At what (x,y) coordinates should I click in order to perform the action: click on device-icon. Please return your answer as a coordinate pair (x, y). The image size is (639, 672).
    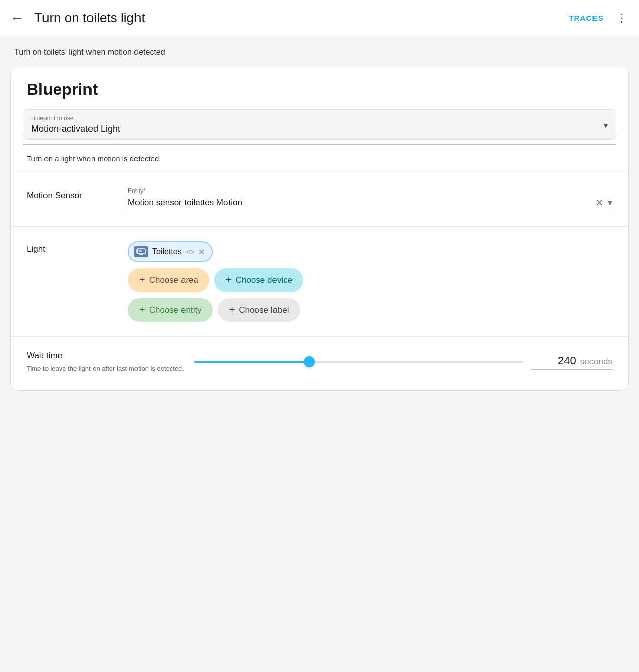
    Looking at the image, I should click on (141, 252).